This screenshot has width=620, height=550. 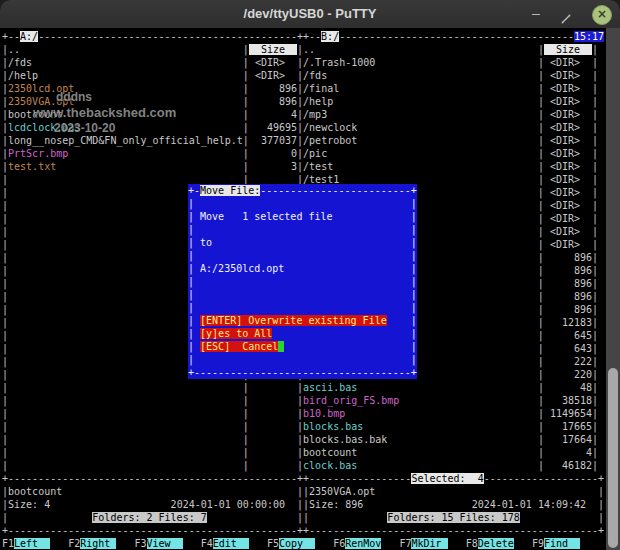 What do you see at coordinates (420, 154) in the screenshot?
I see `file-name: /pic` at bounding box center [420, 154].